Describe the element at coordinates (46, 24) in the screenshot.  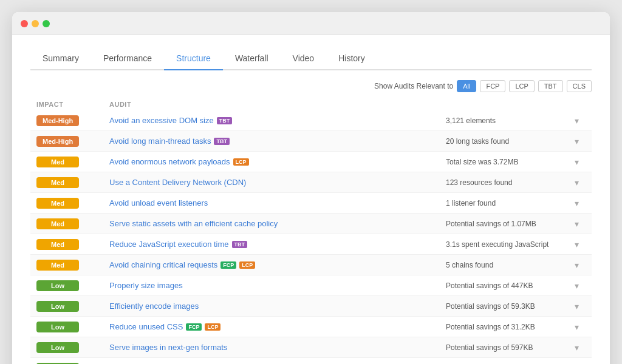
I see `maximize-icon` at that location.